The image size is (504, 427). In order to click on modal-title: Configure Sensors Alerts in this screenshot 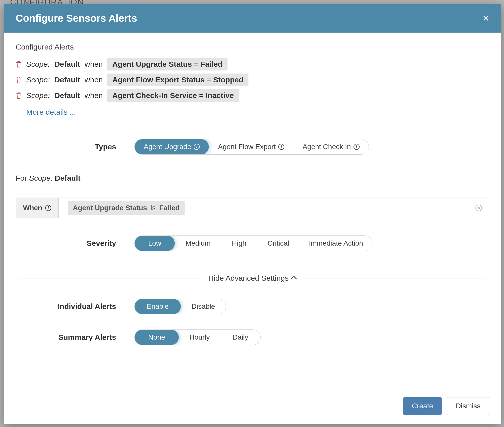, I will do `click(76, 18)`.